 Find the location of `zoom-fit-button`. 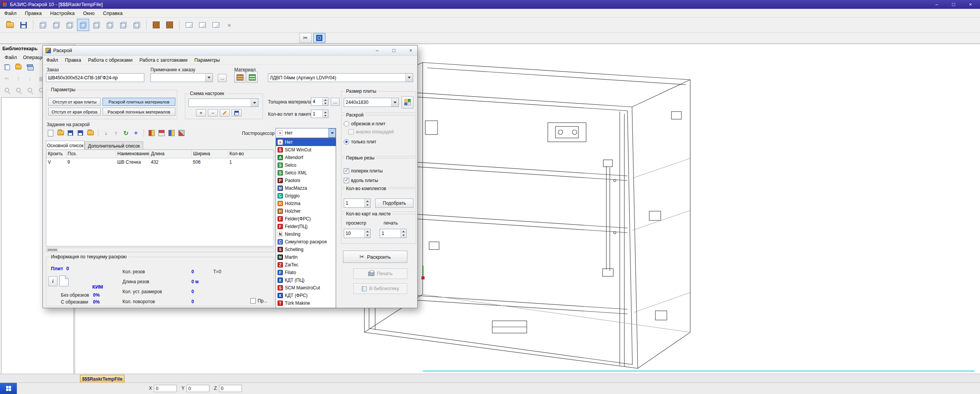

zoom-fit-button is located at coordinates (30, 90).